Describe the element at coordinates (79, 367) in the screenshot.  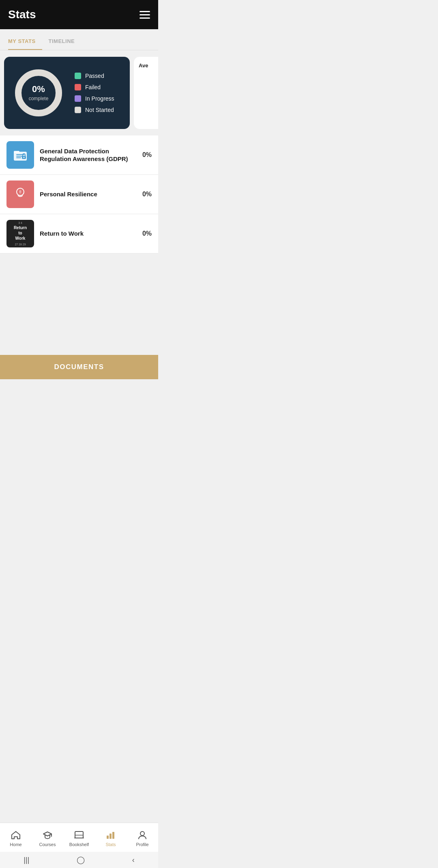
I see `documents-button: DOCUMENTS` at that location.